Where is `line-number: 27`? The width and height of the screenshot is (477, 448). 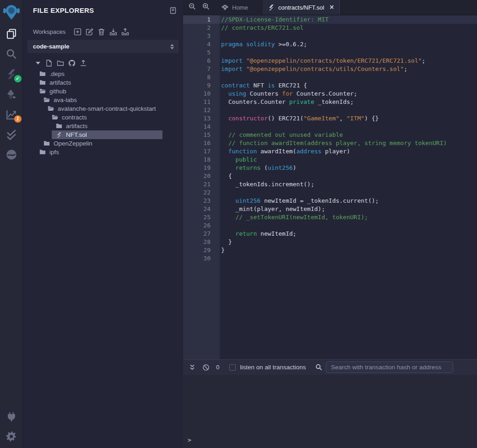
line-number: 27 is located at coordinates (201, 234).